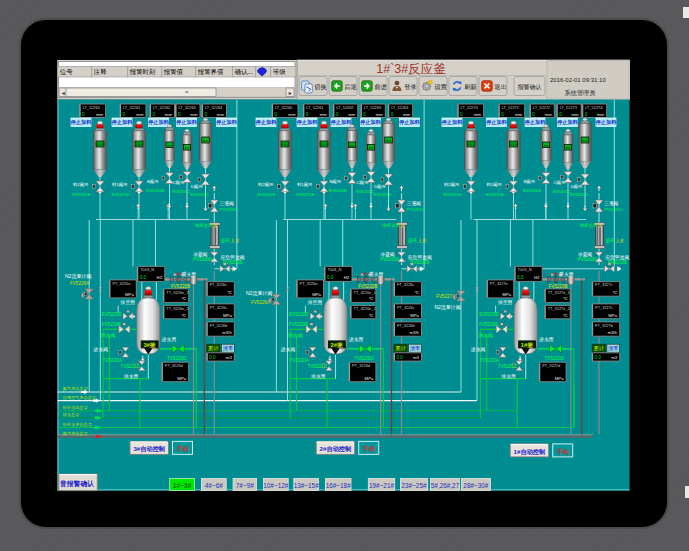 The width and height of the screenshot is (689, 551). Describe the element at coordinates (406, 308) in the screenshot. I see `svg-text: PT_3226c` at that location.